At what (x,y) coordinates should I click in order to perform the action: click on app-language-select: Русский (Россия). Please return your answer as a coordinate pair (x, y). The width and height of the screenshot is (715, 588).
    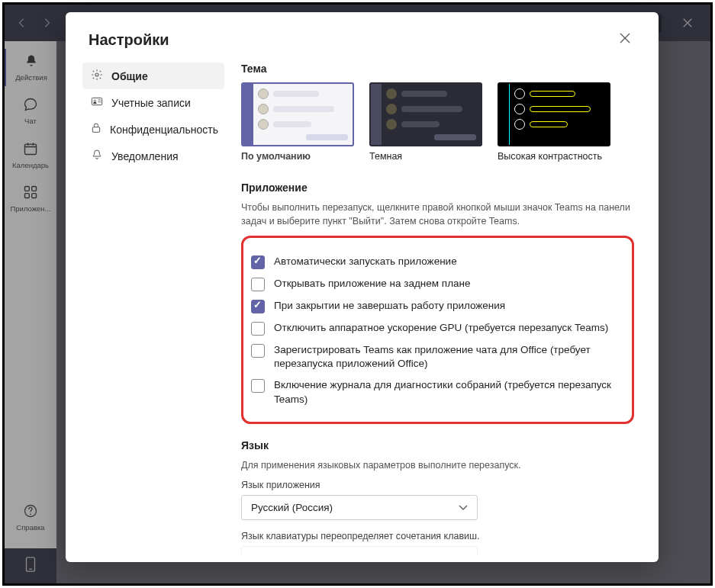
    Looking at the image, I should click on (359, 508).